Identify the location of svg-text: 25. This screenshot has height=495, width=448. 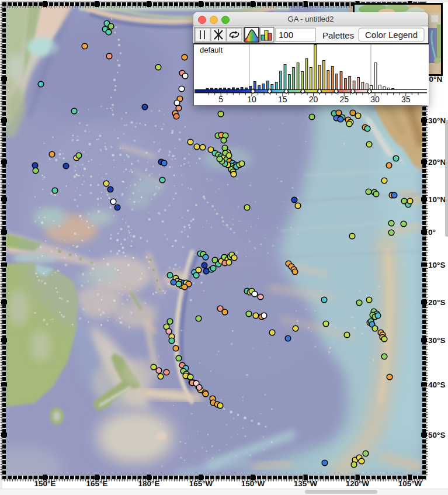
(344, 99).